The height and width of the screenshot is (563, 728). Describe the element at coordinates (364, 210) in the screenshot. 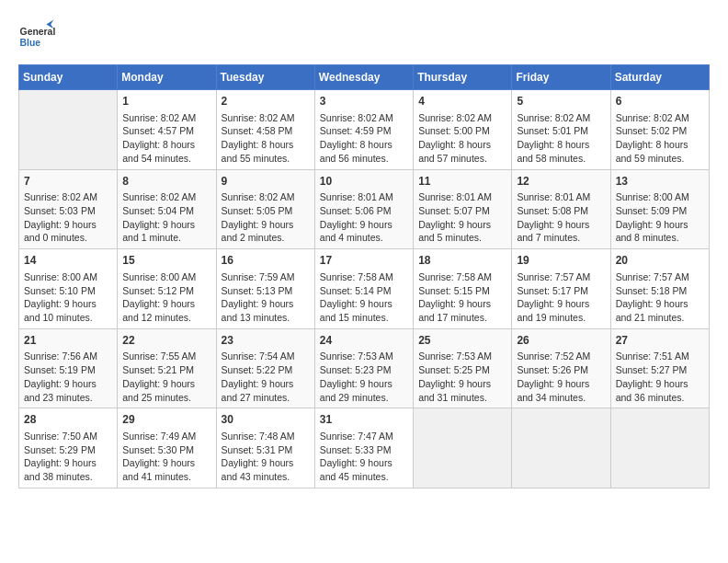

I see `week-row-1: 7Sunrise: 8:02 AMSunset: 5:03 PMDaylight…` at that location.